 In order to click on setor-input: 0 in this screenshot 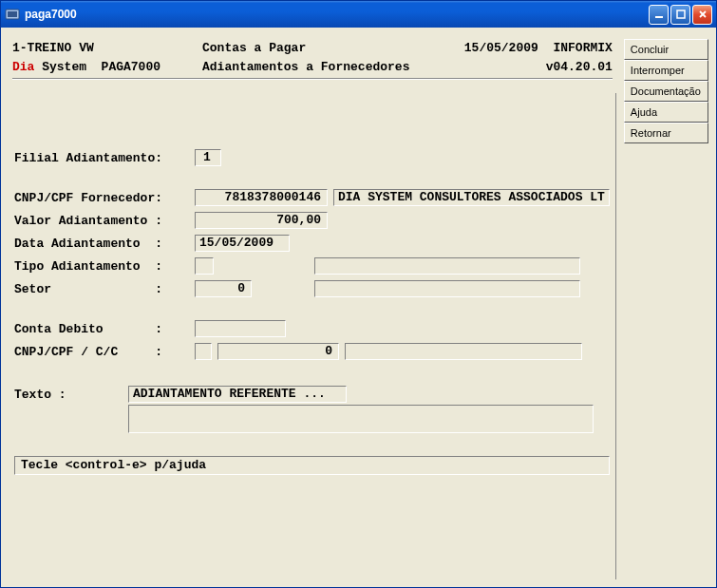, I will do `click(223, 289)`.